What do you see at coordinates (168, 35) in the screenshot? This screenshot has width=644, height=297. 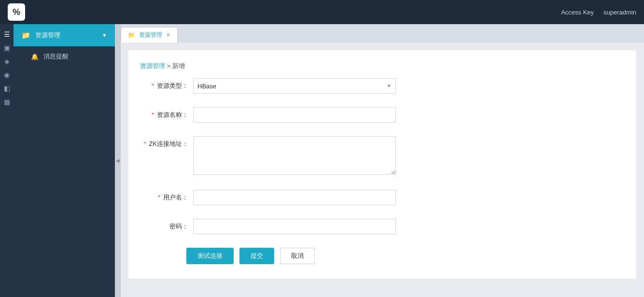 I see `tab-resource-close: ✕` at bounding box center [168, 35].